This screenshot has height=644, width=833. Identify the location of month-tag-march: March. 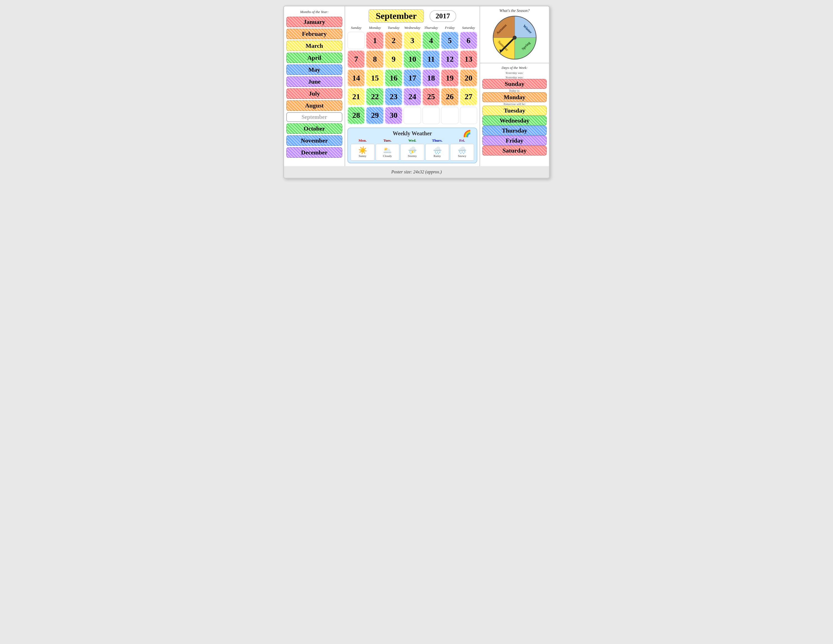
(314, 46).